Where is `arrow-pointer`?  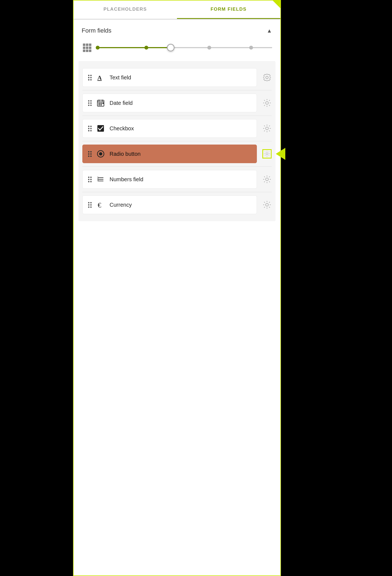
arrow-pointer is located at coordinates (281, 154).